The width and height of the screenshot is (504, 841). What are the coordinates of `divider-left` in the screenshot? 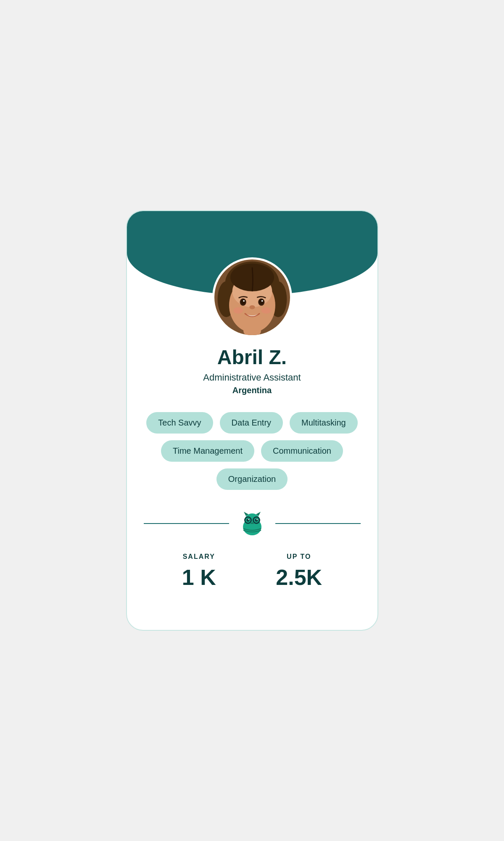 It's located at (187, 524).